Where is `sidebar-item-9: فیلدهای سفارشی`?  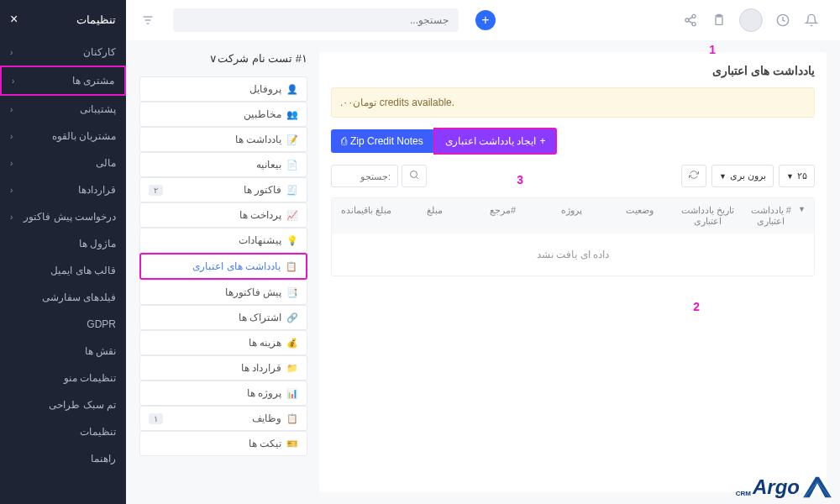 sidebar-item-9: فیلدهای سفارشی is located at coordinates (63, 297).